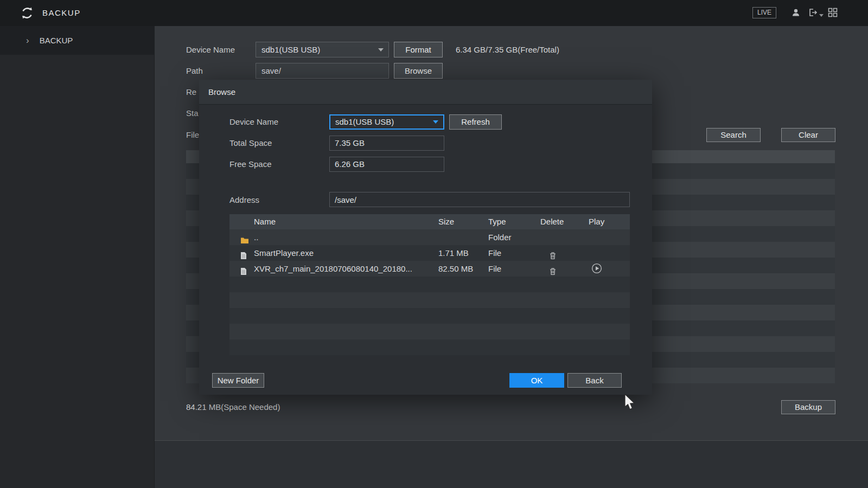 The height and width of the screenshot is (488, 868). I want to click on path-label: Path, so click(194, 70).